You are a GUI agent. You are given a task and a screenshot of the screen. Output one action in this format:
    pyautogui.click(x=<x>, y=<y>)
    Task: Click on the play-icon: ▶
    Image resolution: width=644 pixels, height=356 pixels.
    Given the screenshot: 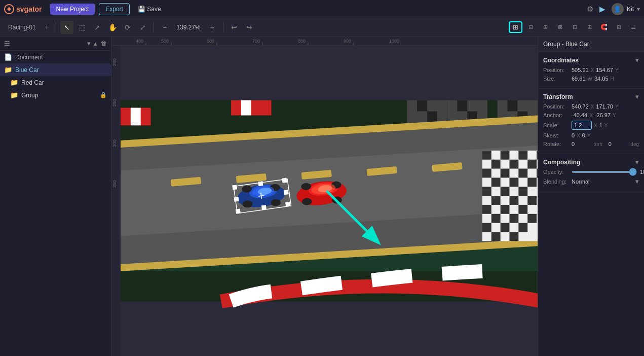 What is the action you would take?
    pyautogui.click(x=602, y=9)
    